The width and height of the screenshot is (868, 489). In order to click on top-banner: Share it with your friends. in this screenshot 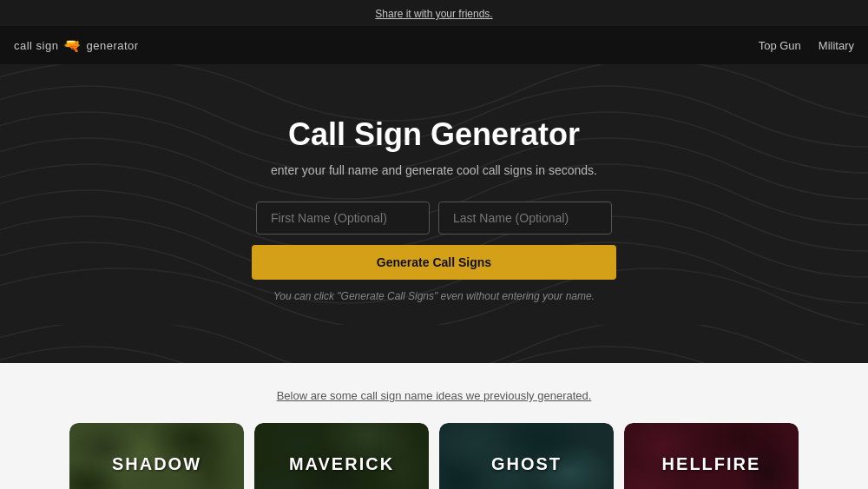, I will do `click(434, 13)`.